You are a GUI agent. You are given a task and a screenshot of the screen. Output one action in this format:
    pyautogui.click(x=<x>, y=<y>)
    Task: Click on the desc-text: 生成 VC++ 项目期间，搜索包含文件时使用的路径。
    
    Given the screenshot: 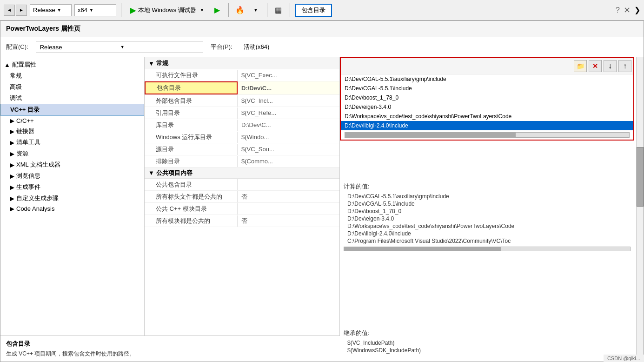 What is the action you would take?
    pyautogui.click(x=239, y=353)
    